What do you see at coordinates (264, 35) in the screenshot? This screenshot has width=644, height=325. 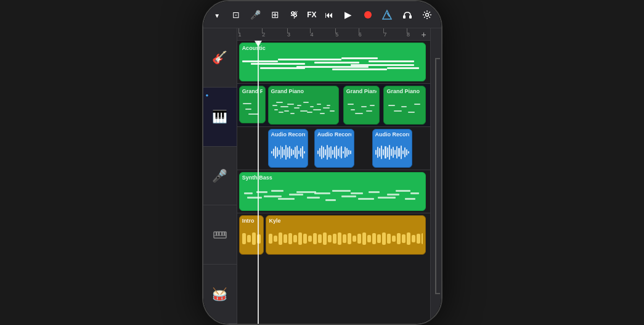 I see `ruler-mark-2: 2` at bounding box center [264, 35].